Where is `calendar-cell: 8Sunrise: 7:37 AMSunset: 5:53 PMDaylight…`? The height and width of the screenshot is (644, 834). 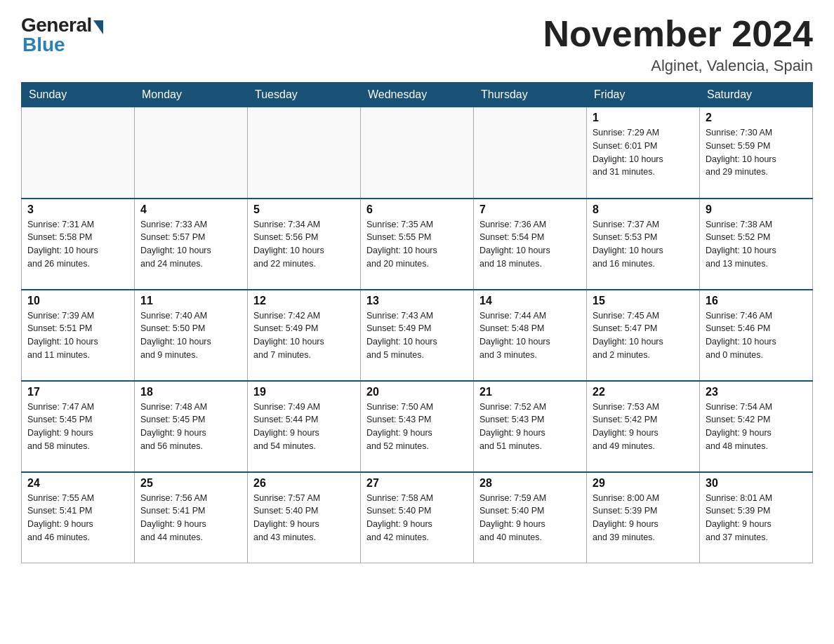 calendar-cell: 8Sunrise: 7:37 AMSunset: 5:53 PMDaylight… is located at coordinates (643, 244).